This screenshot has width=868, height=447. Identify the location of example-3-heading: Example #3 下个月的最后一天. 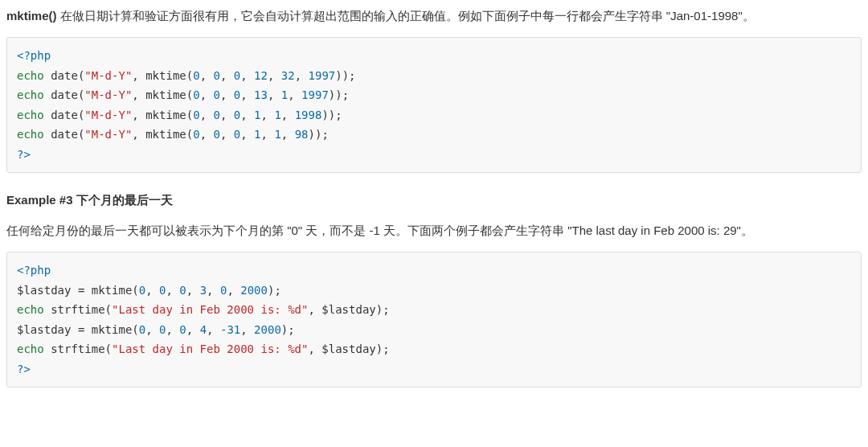
(434, 200).